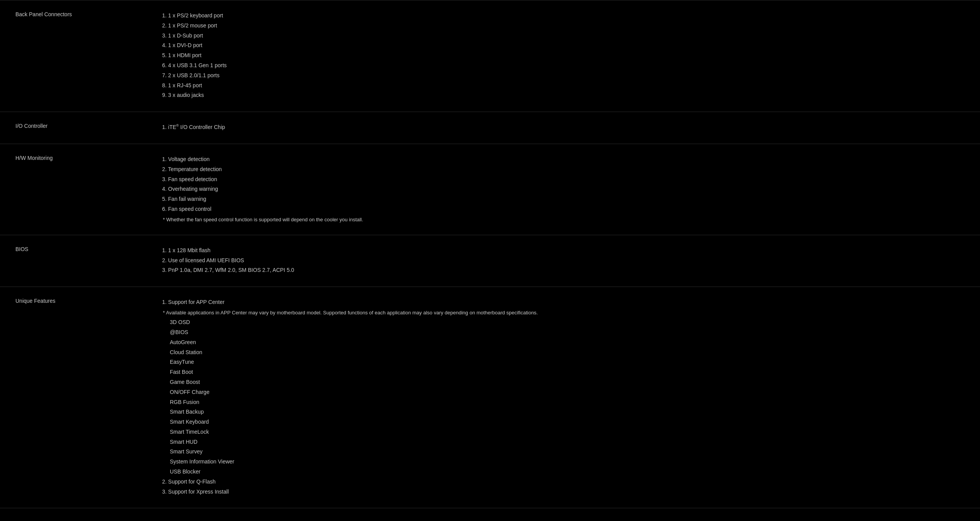  What do you see at coordinates (567, 353) in the screenshot?
I see `sub-list-item: Cloud Station` at bounding box center [567, 353].